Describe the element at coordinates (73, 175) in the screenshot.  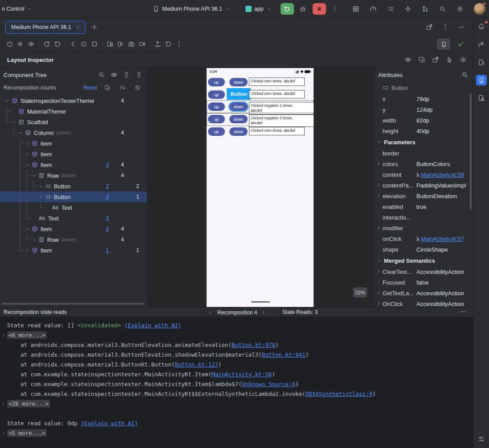
I see `tree-node-row: Row(inline)4` at that location.